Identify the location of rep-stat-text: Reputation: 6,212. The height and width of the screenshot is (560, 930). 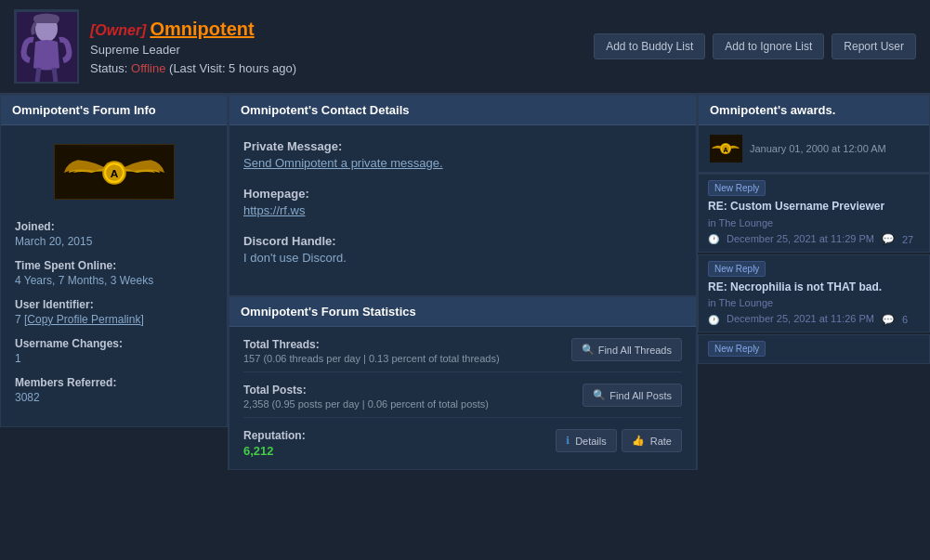
(400, 444).